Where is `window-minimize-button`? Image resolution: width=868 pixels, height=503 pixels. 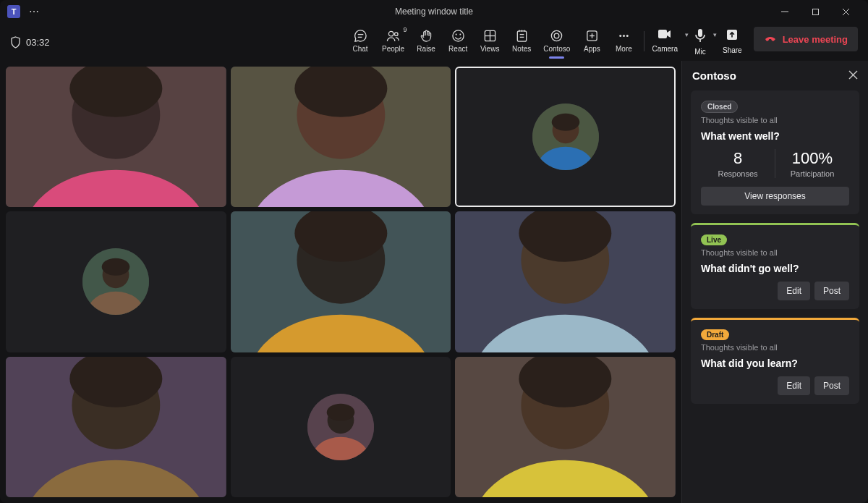
window-minimize-button is located at coordinates (785, 12).